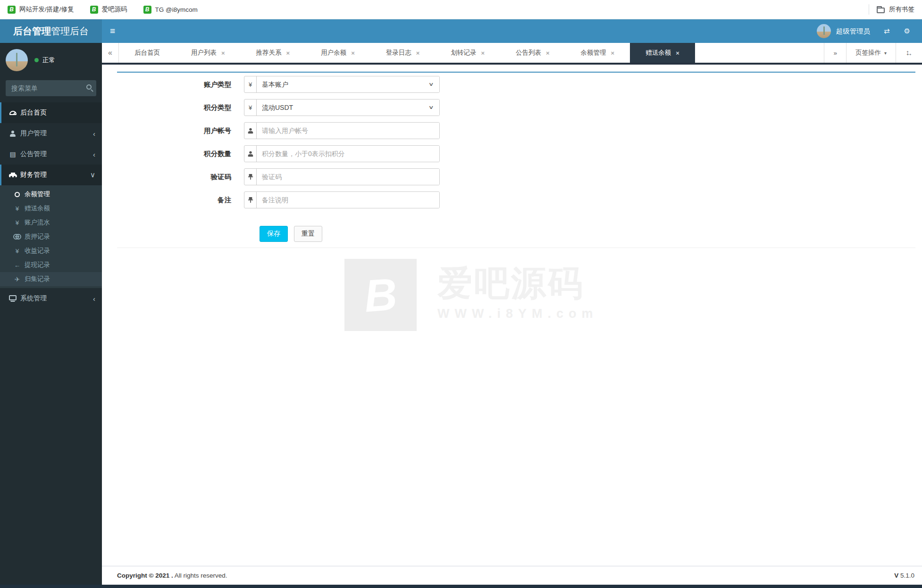  What do you see at coordinates (51, 88) in the screenshot?
I see `sidebar-search` at bounding box center [51, 88].